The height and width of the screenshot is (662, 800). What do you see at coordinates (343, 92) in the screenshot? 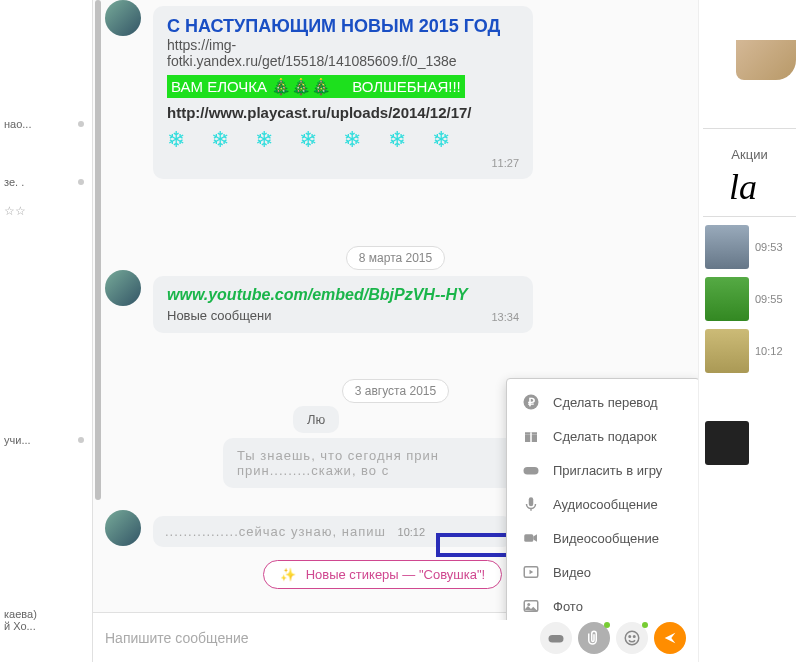
I see `message-bubble: С НАСТУПАЮЩИМ НОВЫМ 2015 ГОД https://img…` at bounding box center [343, 92].